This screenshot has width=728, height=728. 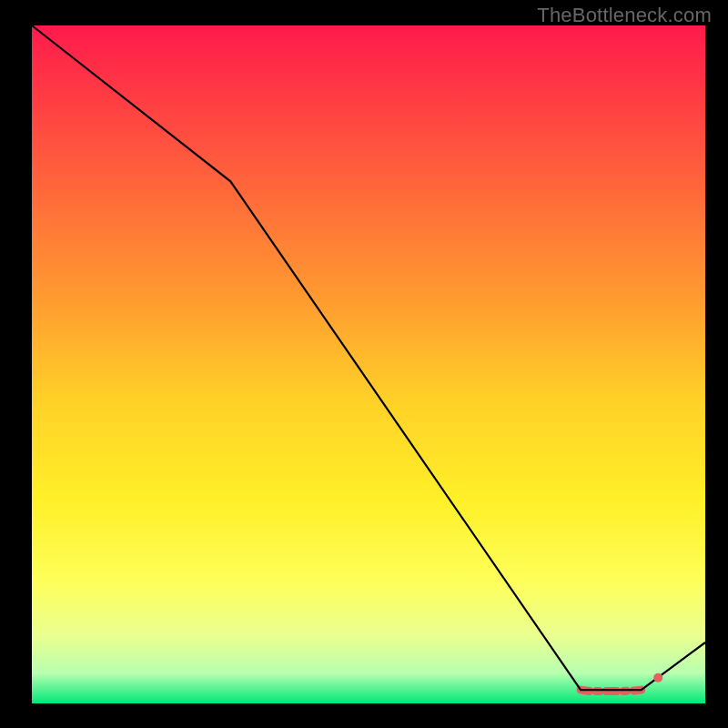 I want to click on watermark-text: TheBottleneck.com, so click(x=624, y=15).